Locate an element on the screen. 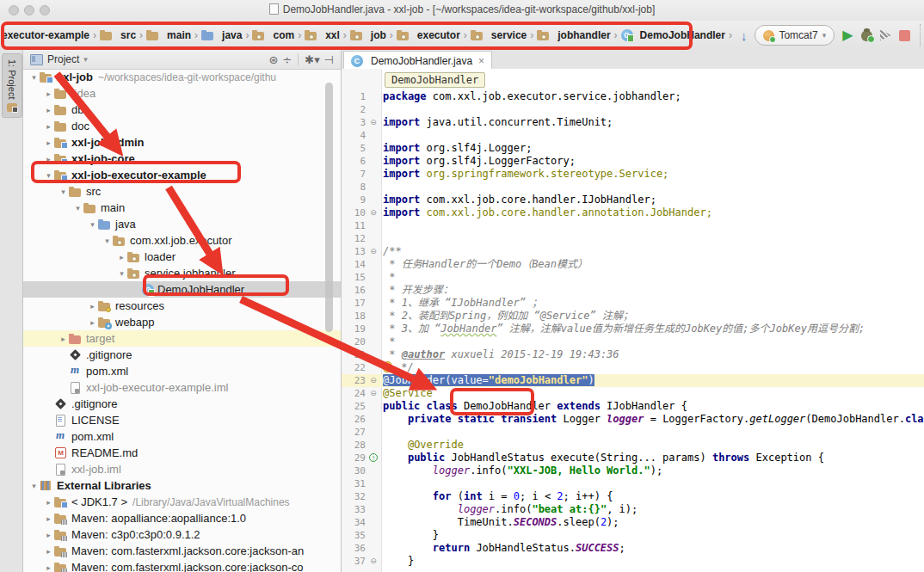 The image size is (924, 572). code-line-14: 14 * 任务Handler的一个Demo（Bean模式） is located at coordinates (633, 265).